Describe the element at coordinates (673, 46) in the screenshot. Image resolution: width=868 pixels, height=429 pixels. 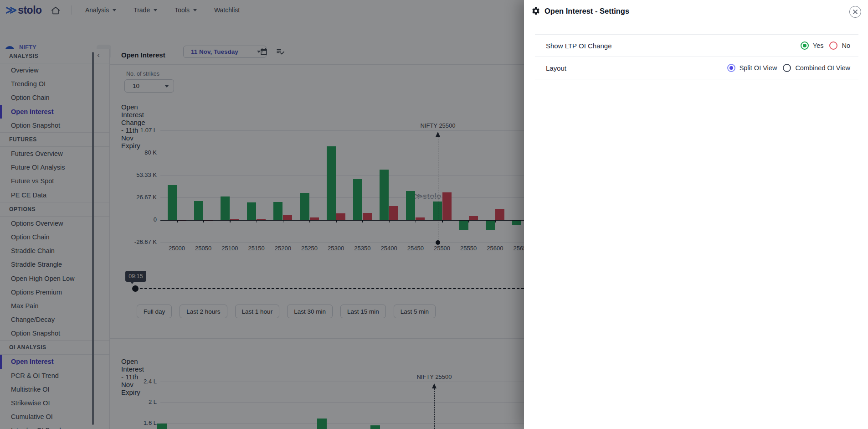
I see `settings-row-label: Show LTP OI Change` at that location.